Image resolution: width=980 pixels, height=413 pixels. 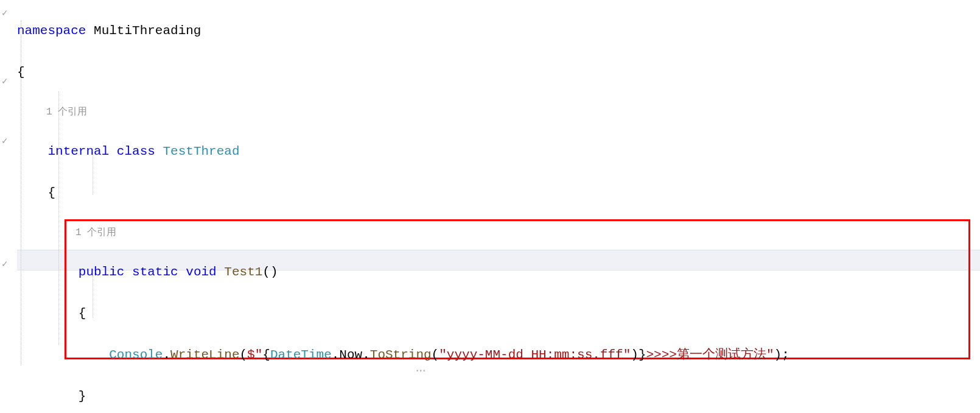 I want to click on format-string: "yyyy-MM-dd HH:mm:ss.fff", so click(x=534, y=355).